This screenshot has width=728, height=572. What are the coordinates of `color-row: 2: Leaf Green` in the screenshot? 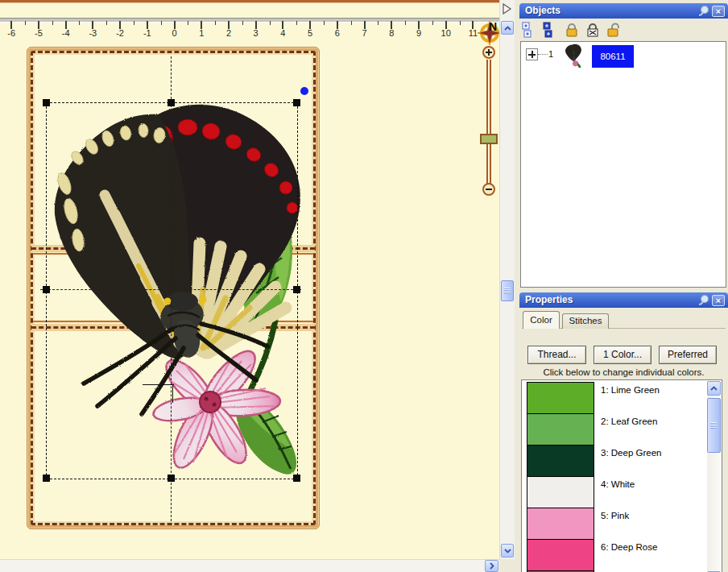 It's located at (614, 429).